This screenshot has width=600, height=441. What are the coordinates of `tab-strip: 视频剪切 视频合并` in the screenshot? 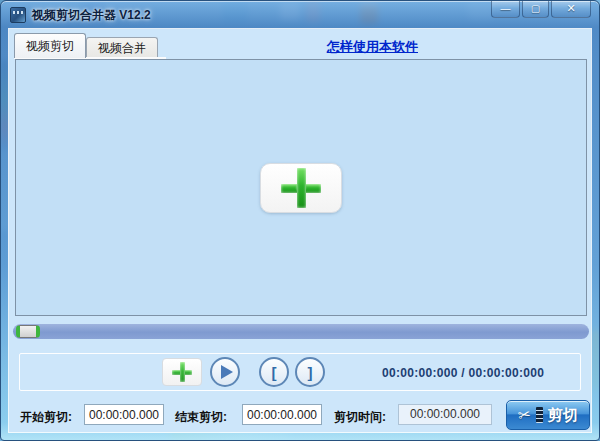 It's located at (86, 44).